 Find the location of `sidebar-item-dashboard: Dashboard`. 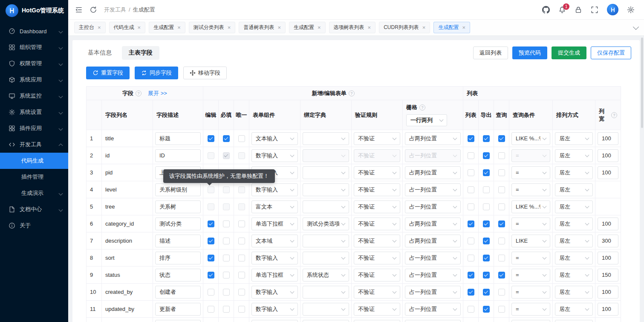

sidebar-item-dashboard: Dashboard is located at coordinates (34, 31).